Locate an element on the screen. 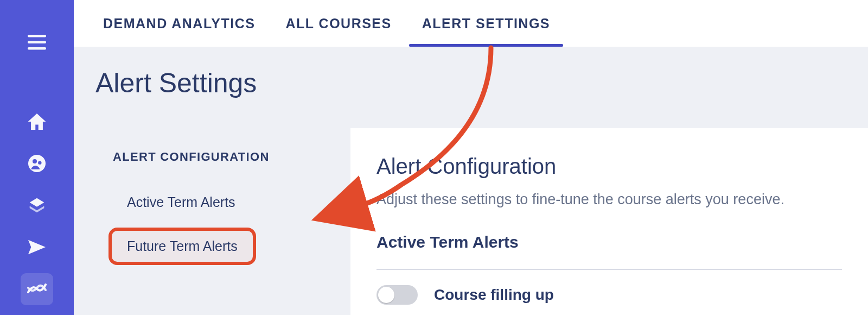  tab-alert-settings: ALERT SETTINGS is located at coordinates (486, 32).